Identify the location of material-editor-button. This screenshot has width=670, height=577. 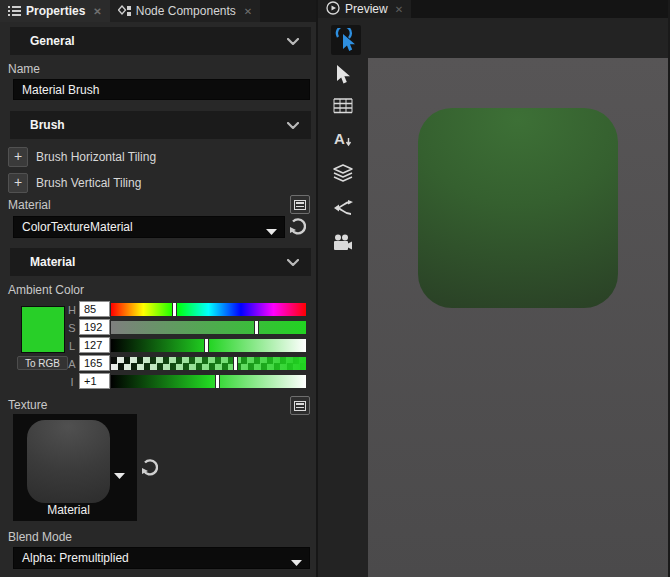
(300, 204).